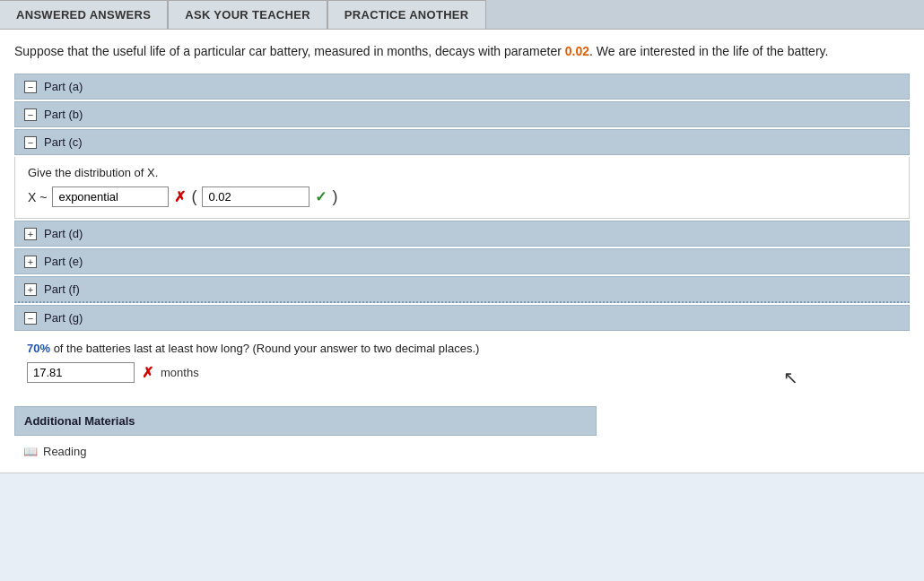  I want to click on problem-text: Suppose that the useful life of a partic…, so click(462, 52).